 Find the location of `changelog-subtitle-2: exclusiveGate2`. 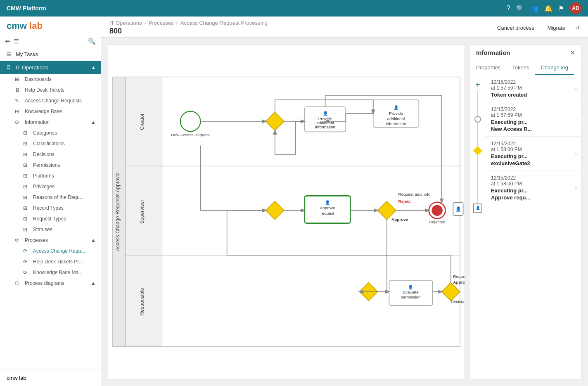

changelog-subtitle-2: exclusiveGate2 is located at coordinates (533, 163).